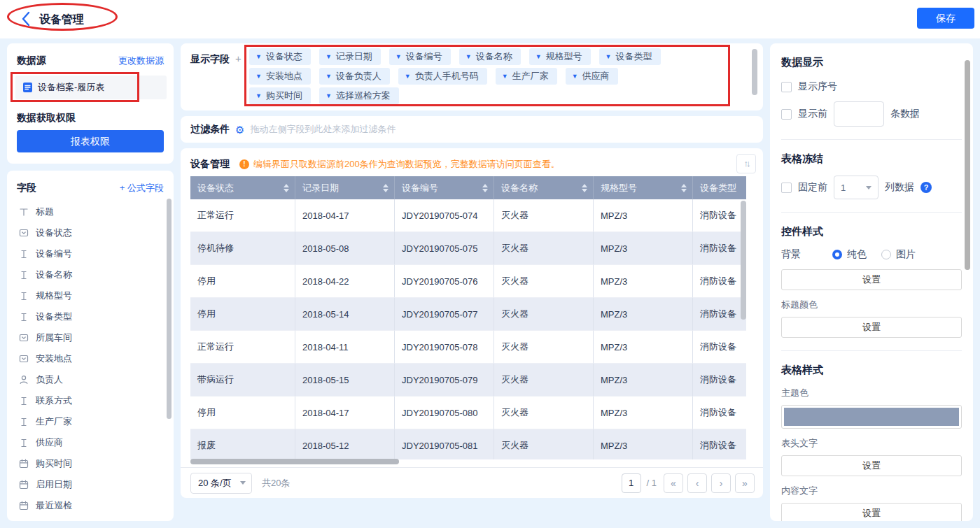 The height and width of the screenshot is (528, 980). I want to click on show-first-count-input, so click(859, 114).